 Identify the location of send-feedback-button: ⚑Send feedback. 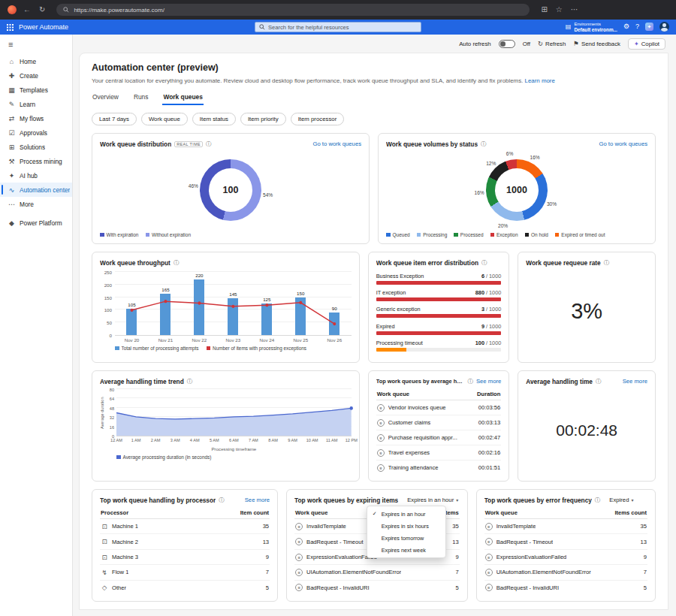
(596, 44).